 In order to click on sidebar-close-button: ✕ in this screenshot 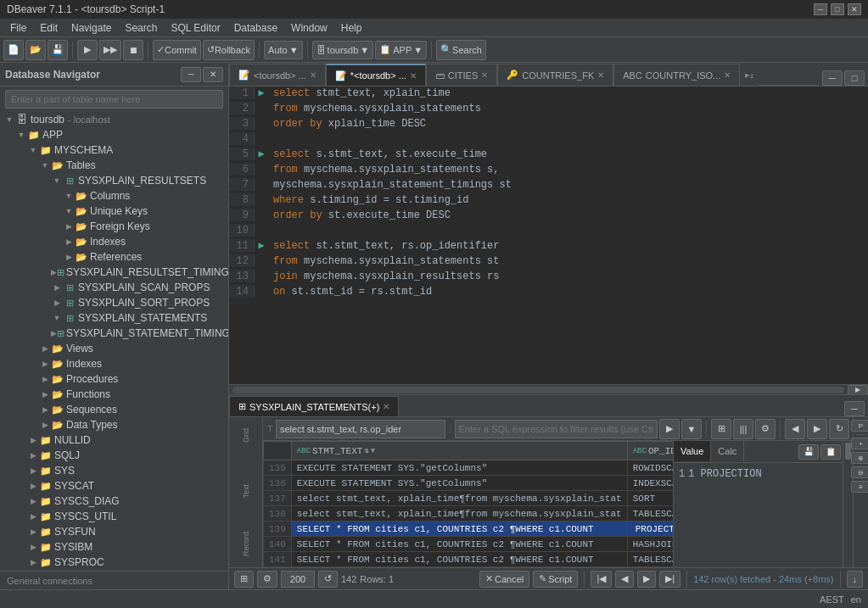, I will do `click(213, 75)`.